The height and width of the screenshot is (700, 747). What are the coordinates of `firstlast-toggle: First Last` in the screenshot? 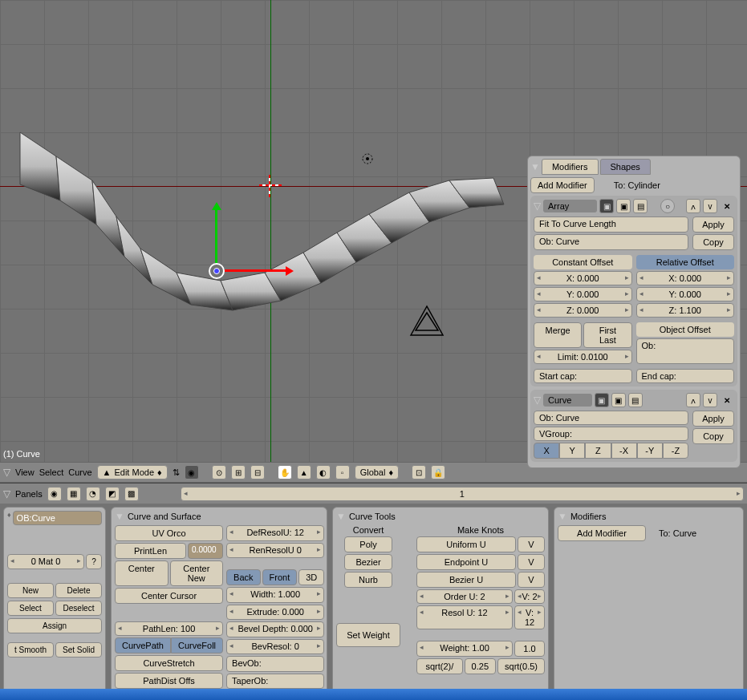 It's located at (607, 335).